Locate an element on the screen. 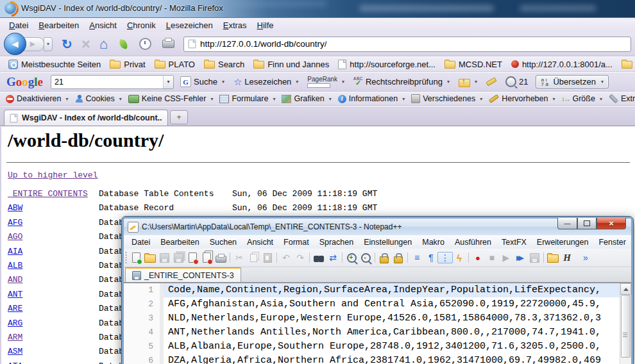 This screenshot has width=635, height=364. bookmark-item: http://sourceforge.net... is located at coordinates (387, 64).